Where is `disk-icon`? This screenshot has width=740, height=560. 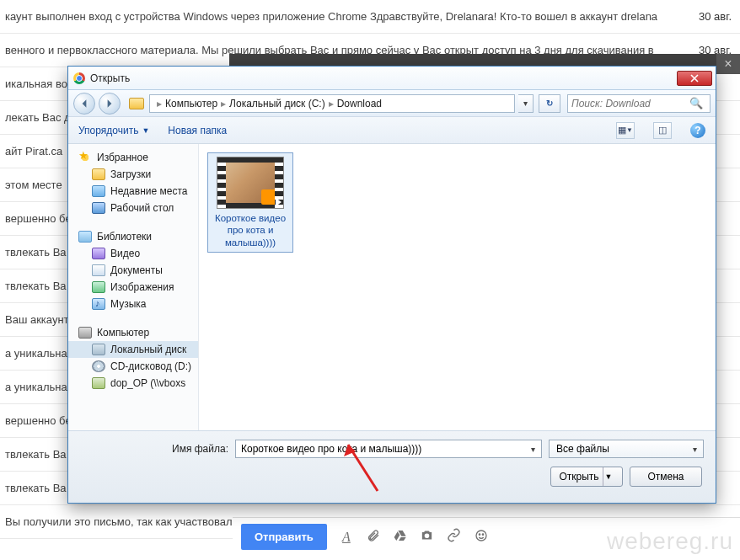
disk-icon is located at coordinates (99, 349).